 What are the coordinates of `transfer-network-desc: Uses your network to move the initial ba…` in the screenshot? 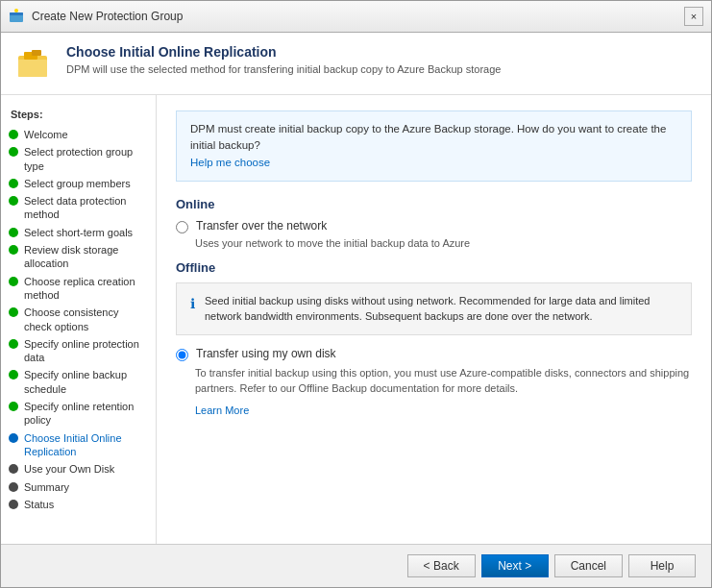 It's located at (444, 243).